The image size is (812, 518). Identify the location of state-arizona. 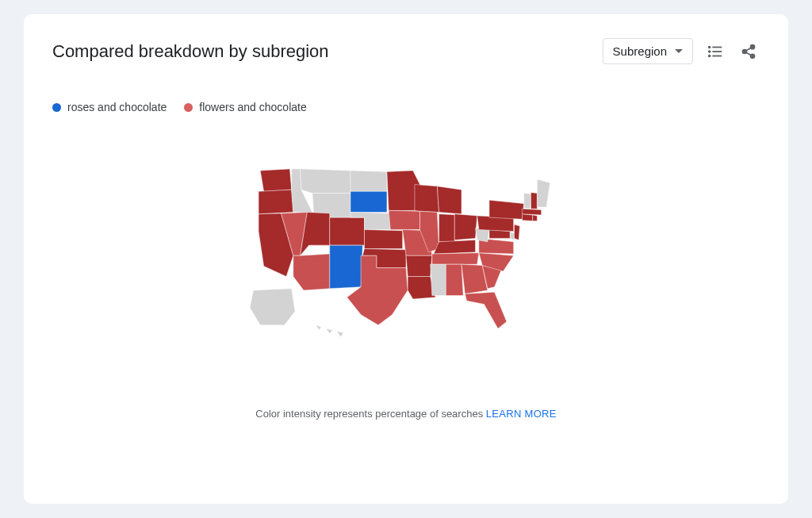
(312, 272).